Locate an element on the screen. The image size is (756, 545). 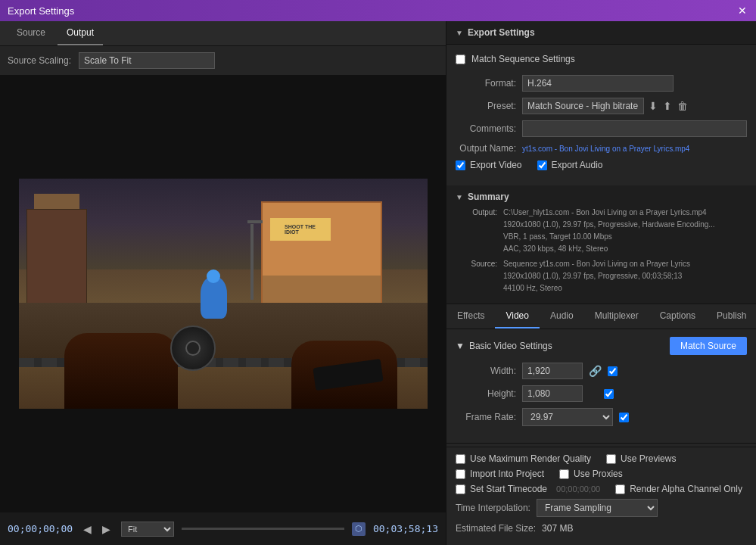
width-row: Width: 🔗 is located at coordinates (601, 371).